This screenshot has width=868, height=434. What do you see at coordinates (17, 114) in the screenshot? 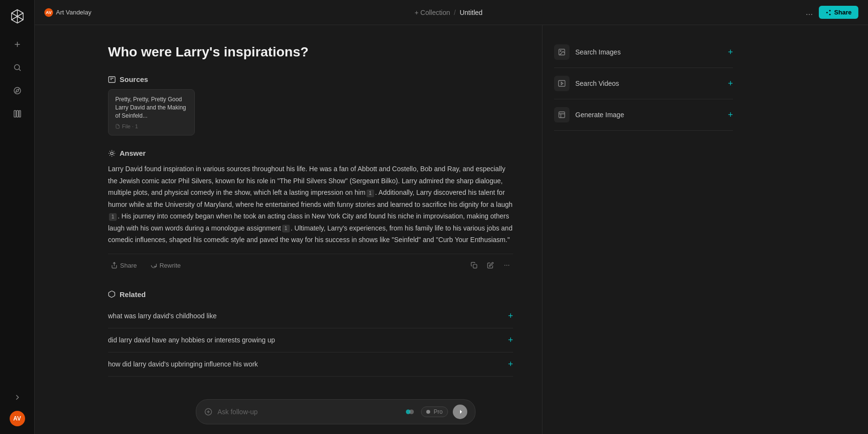
I see `library-button` at bounding box center [17, 114].